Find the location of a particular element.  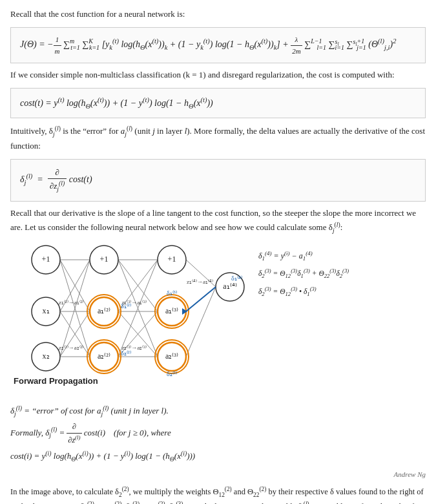

delta-intro-section: Intuitively, δj(l) is the “error” for aj… is located at coordinates (218, 138).